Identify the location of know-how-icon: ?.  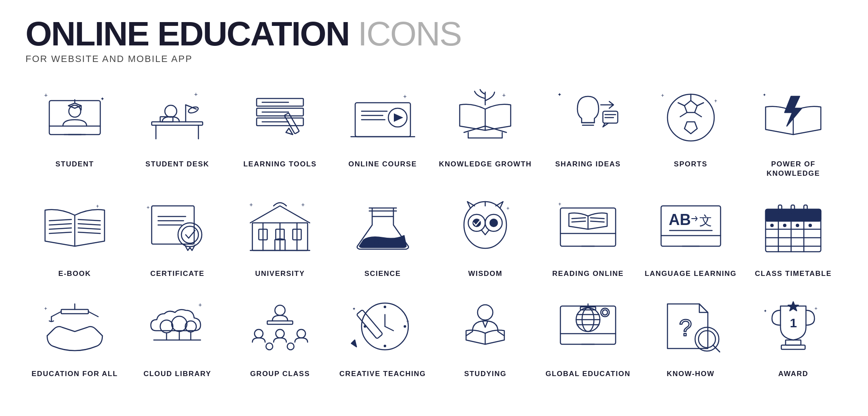
(691, 327).